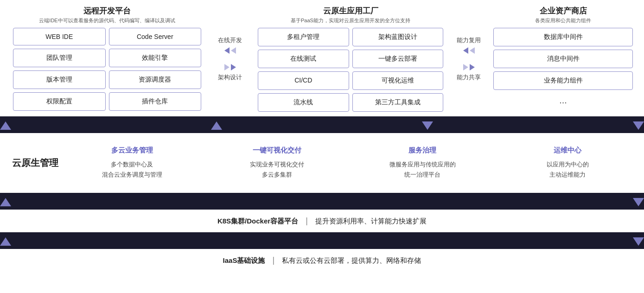  I want to click on iaas-title: IaaS基础设施, so click(244, 261).